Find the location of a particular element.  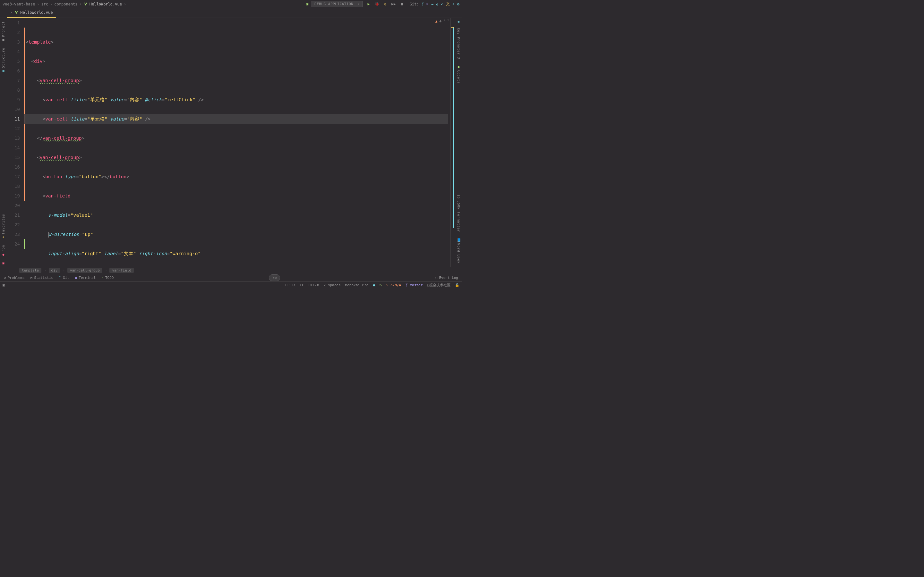

codota-tool: ● Codota is located at coordinates (459, 74).